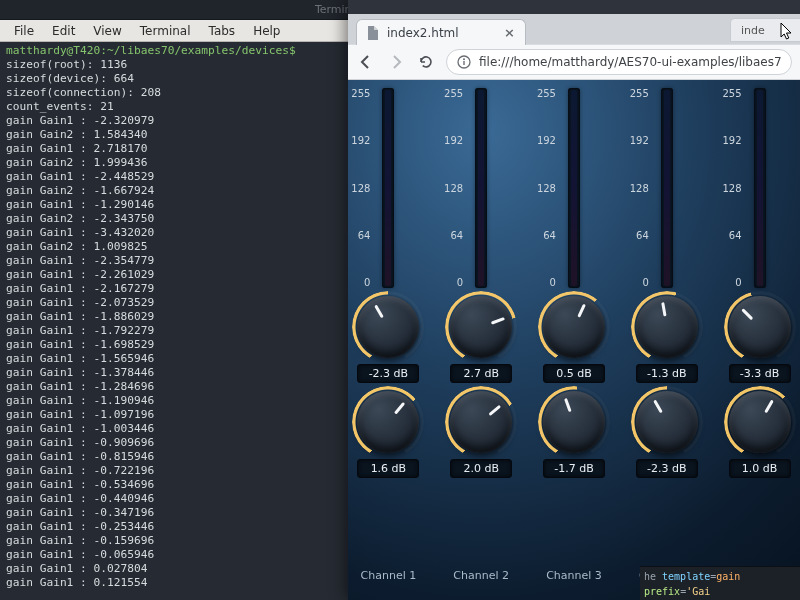 The height and width of the screenshot is (600, 800). What do you see at coordinates (720, 583) in the screenshot?
I see `code-editor-fragment: he template=gain prefix='Gai nnel 5</spa…` at bounding box center [720, 583].